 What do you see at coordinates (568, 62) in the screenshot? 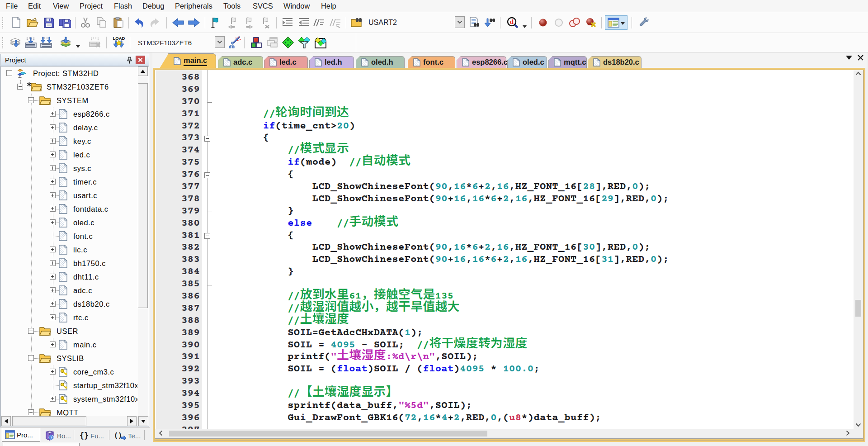
I see `editor-tab-mqtt-c: mqtt.c` at bounding box center [568, 62].